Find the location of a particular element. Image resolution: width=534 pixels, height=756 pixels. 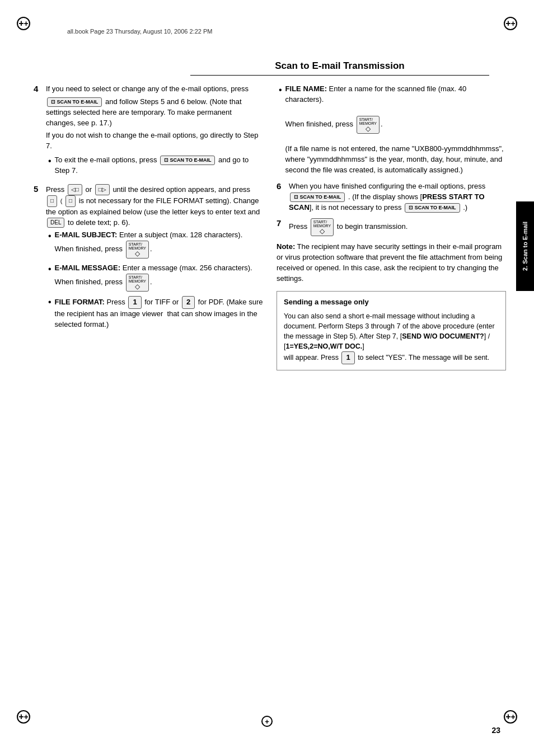

info-box-title: Sending a message only is located at coordinates (391, 302).